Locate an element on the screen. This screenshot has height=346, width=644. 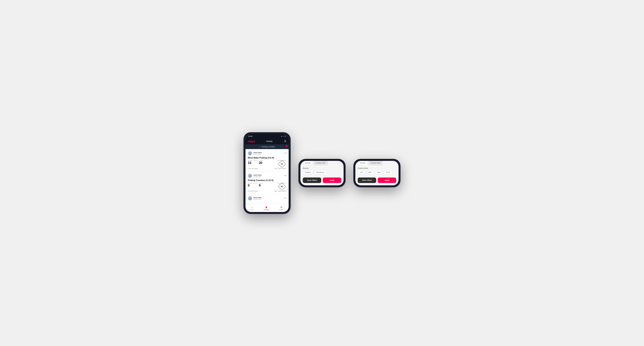
practice-drills-section-3: Practice Drills OTT APP ARG PUTT is located at coordinates (377, 171).